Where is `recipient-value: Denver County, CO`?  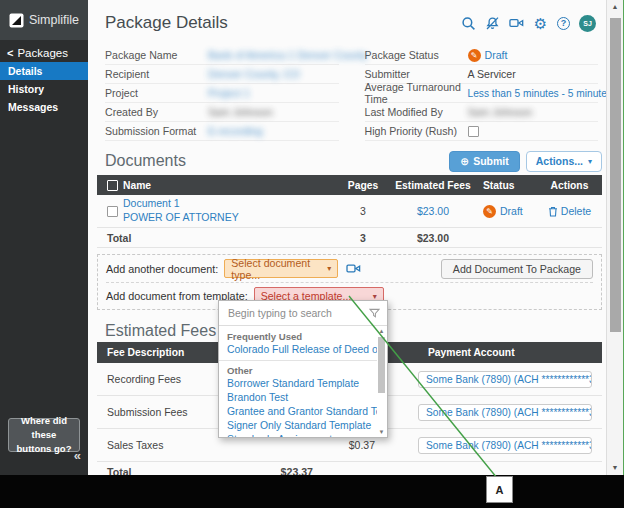
recipient-value: Denver County, CO is located at coordinates (274, 74).